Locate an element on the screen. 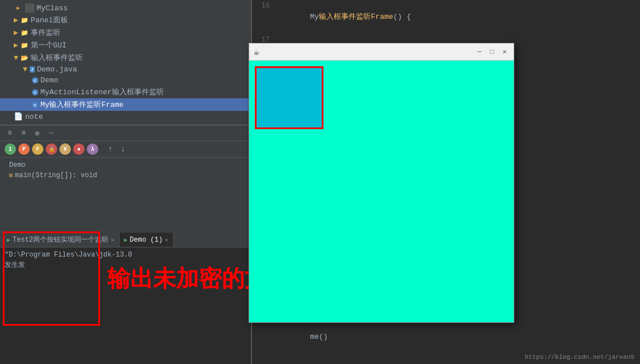 The height and width of the screenshot is (364, 640). tree-item-demo-class: c Demo is located at coordinates (126, 80).